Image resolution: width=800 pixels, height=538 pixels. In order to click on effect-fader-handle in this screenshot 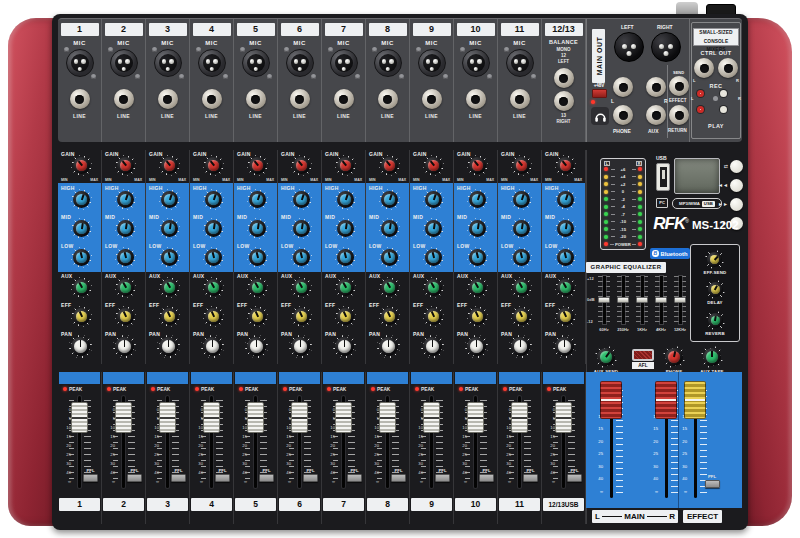, I will do `click(695, 400)`.